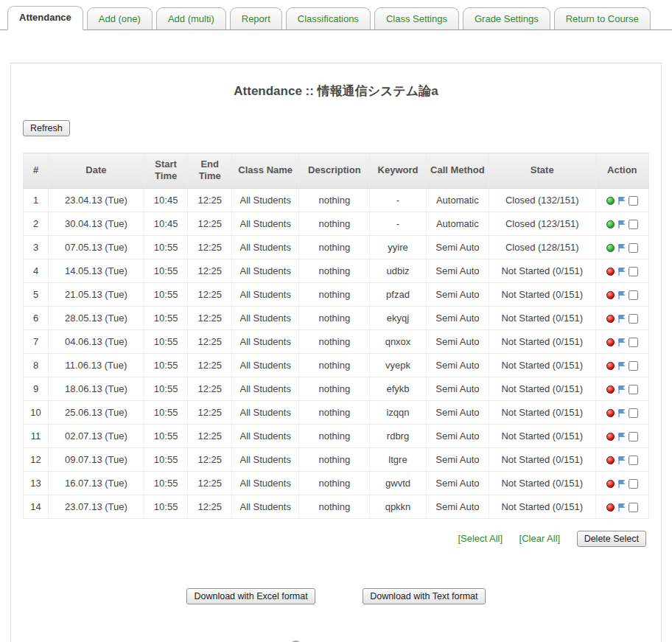 The image size is (672, 642). What do you see at coordinates (210, 171) in the screenshot?
I see `col-header-end-time: End Time` at bounding box center [210, 171].